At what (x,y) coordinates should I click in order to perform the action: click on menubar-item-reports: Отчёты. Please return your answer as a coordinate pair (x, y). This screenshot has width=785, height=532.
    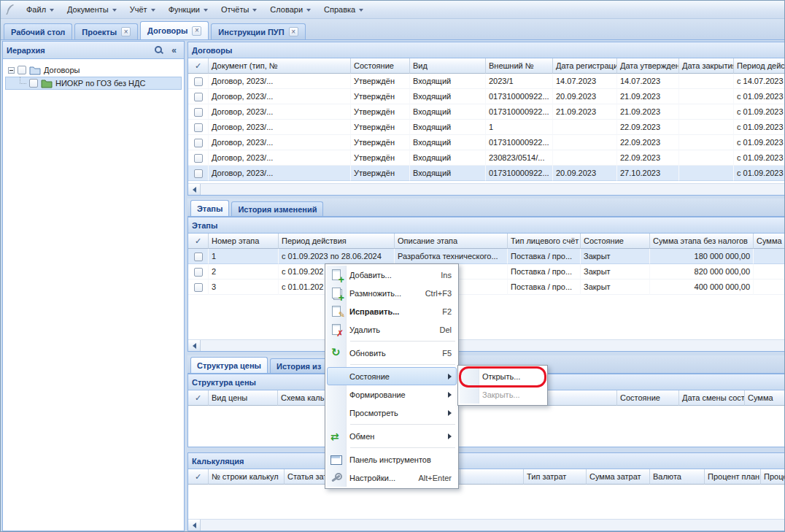
    Looking at the image, I should click on (239, 9).